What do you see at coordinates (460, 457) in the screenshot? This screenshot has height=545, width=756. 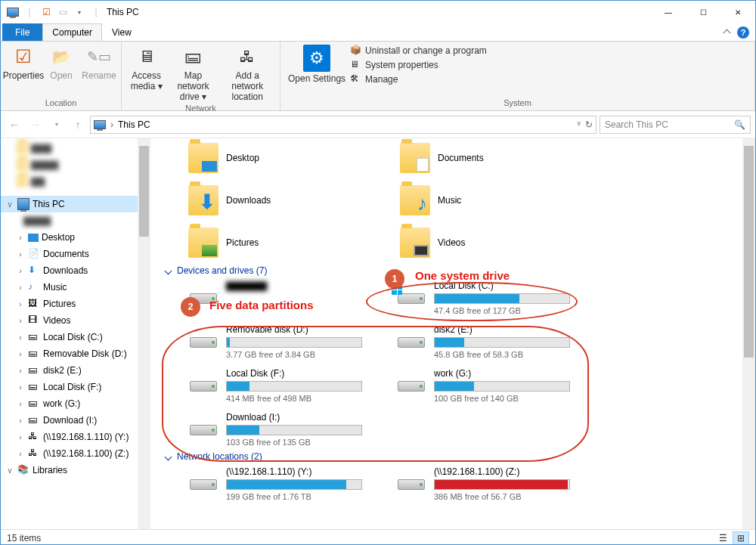 I see `section-network: Network locations (2)` at bounding box center [460, 457].